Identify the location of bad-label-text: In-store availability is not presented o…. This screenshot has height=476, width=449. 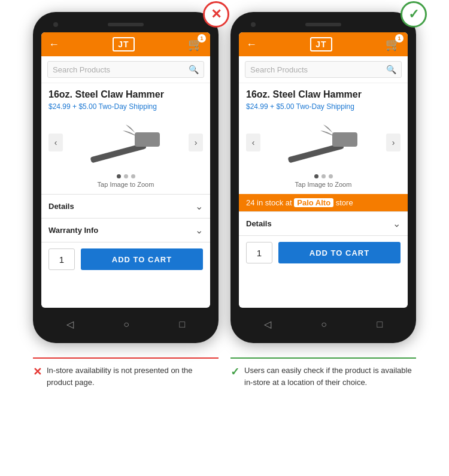
(133, 376).